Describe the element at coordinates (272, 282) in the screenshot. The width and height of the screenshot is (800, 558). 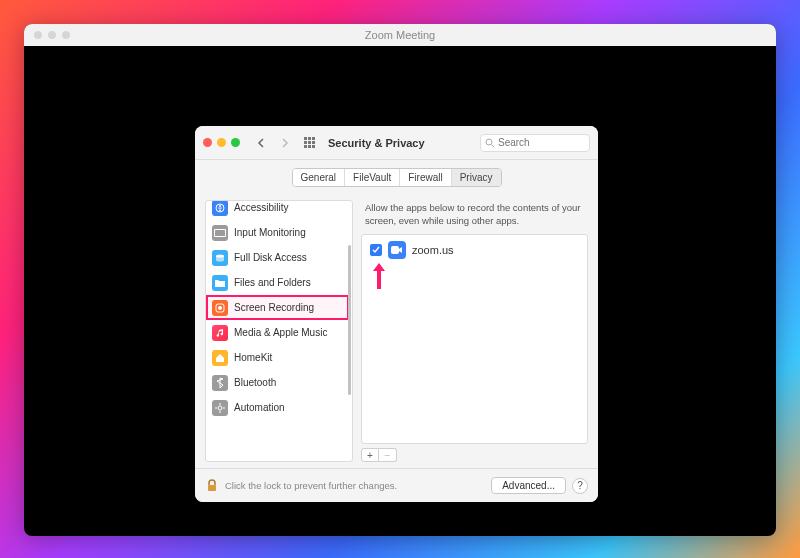
I see `sidebar-item-label: Files and Folders` at that location.